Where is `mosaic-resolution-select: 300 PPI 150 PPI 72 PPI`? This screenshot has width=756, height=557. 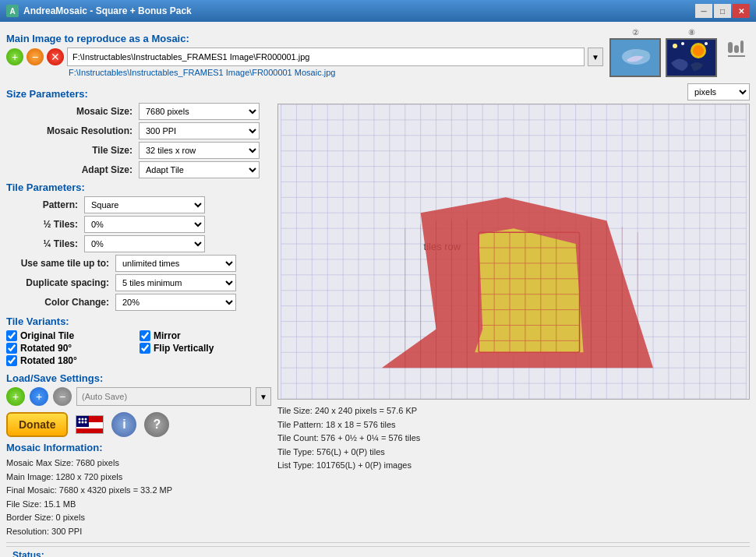
mosaic-resolution-select: 300 PPI 150 PPI 72 PPI is located at coordinates (200, 131).